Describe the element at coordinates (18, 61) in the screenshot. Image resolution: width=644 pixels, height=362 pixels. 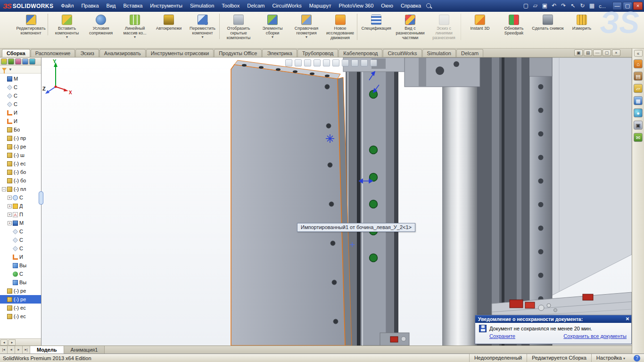
I see `configurationmanager-icon` at that location.